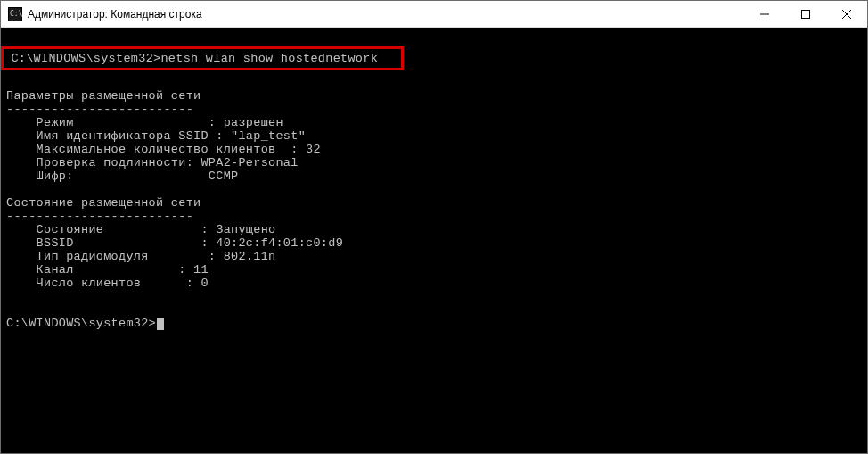 The image size is (868, 454). I want to click on window-controls, so click(806, 14).